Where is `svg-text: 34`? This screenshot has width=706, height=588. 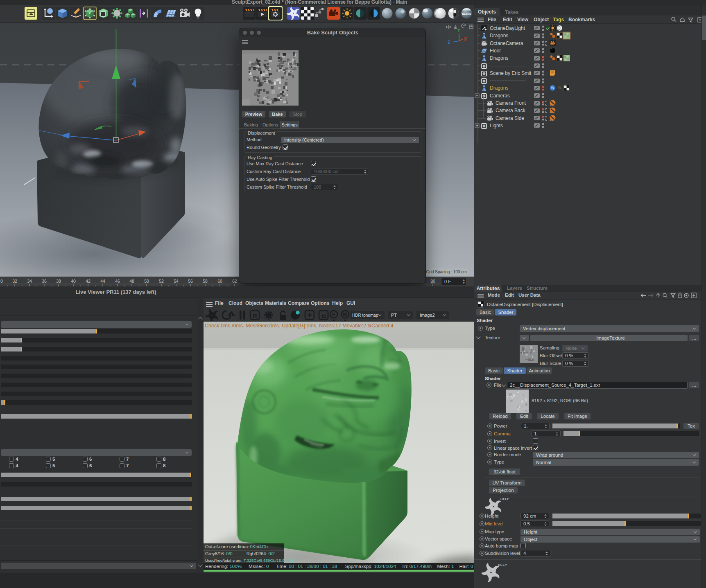
svg-text: 34 is located at coordinates (29, 281).